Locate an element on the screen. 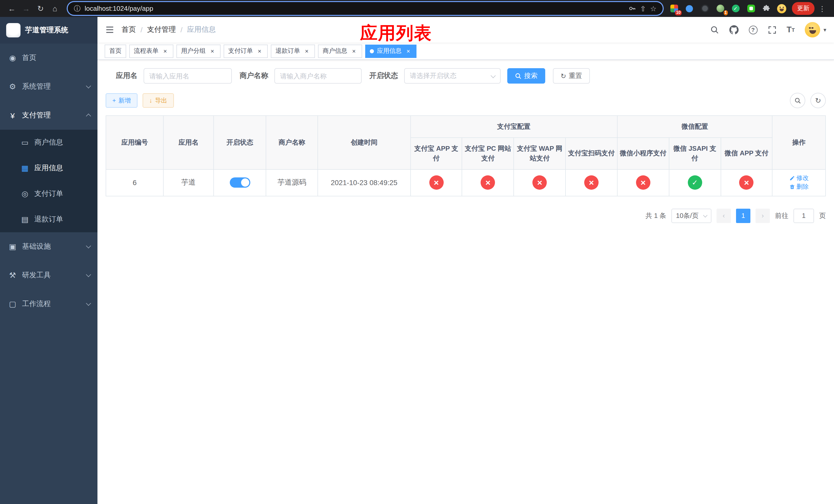  extension-square-icon is located at coordinates (751, 8).